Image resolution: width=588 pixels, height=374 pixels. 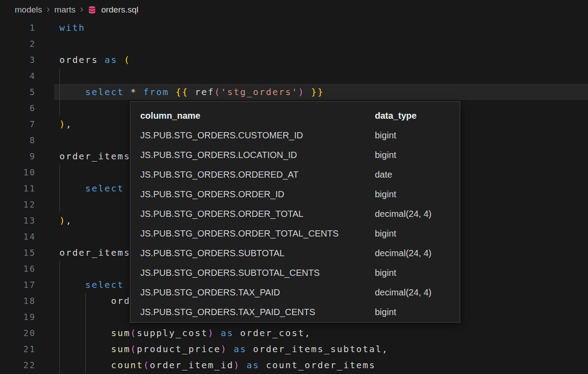 I want to click on code-line-5: 5 select * from {{ ref('stg_orders') }}, so click(x=294, y=92).